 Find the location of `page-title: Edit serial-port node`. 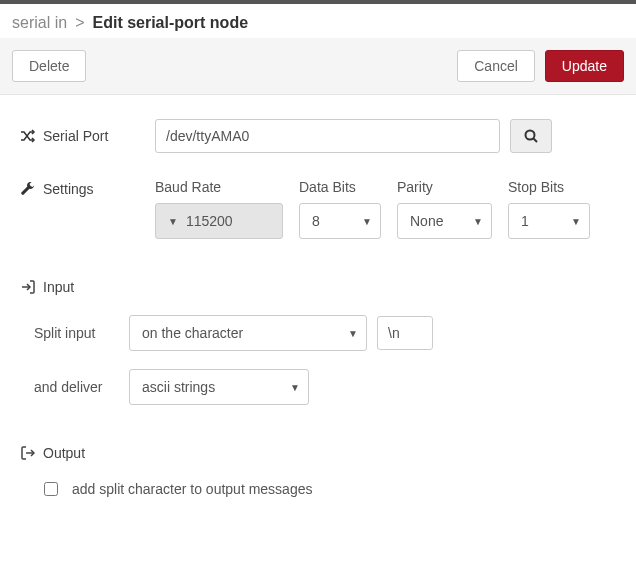

page-title: Edit serial-port node is located at coordinates (170, 23).